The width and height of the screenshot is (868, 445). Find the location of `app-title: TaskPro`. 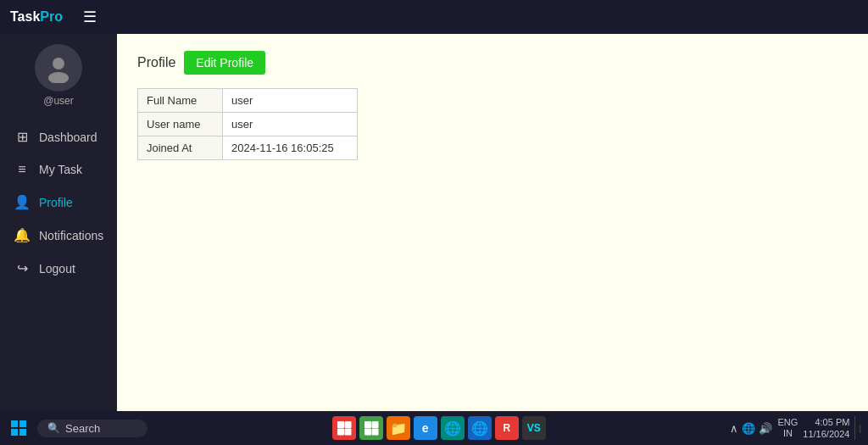

app-title: TaskPro is located at coordinates (36, 17).